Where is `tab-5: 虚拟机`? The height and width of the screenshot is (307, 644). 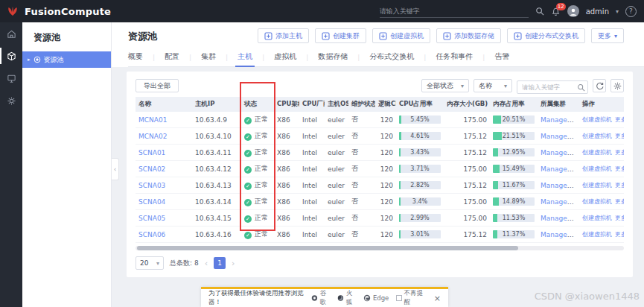
tab-5: 虚拟机 is located at coordinates (285, 57).